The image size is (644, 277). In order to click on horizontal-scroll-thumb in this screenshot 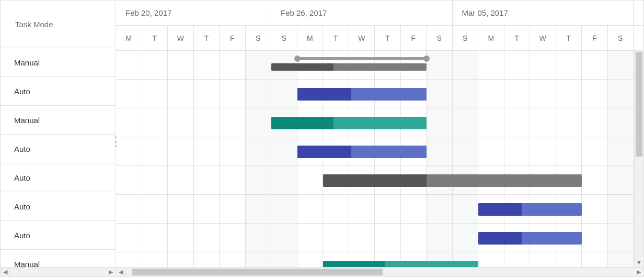, I will do `click(257, 272)`.